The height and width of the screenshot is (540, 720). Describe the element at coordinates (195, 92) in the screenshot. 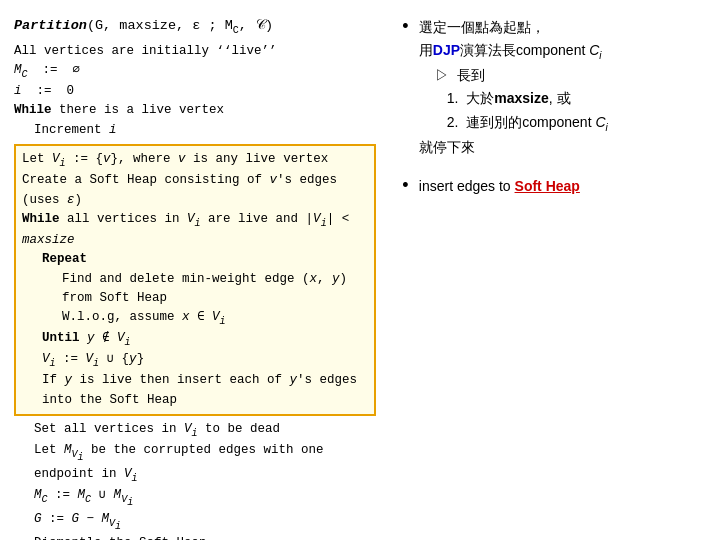

I see `line-3: i := 0` at that location.